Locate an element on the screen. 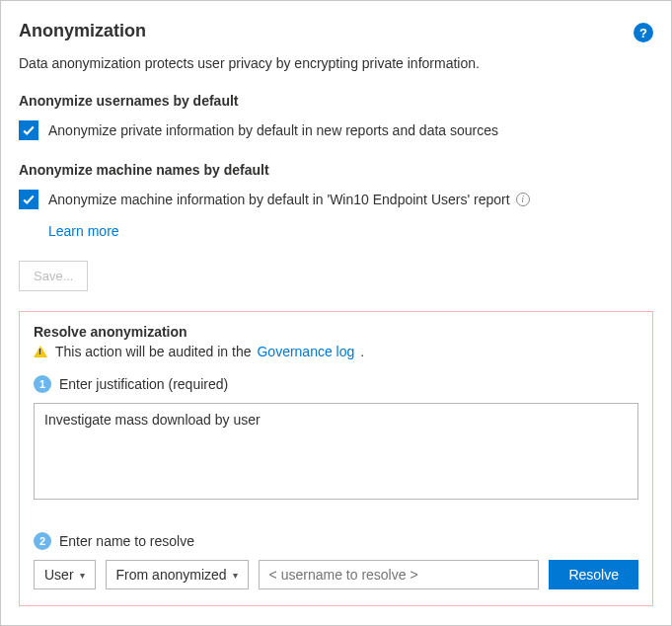 The height and width of the screenshot is (626, 672). audit-notice: This action will be audited in the Gover… is located at coordinates (336, 352).